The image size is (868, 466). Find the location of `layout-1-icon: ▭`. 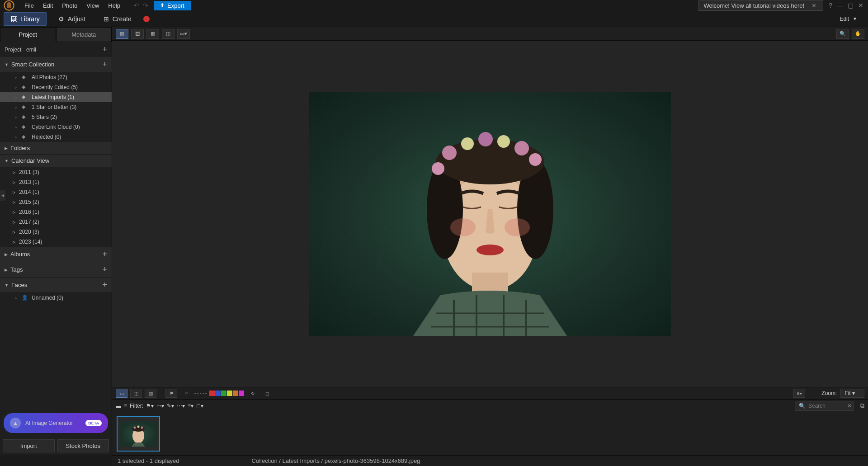

layout-1-icon: ▭ is located at coordinates (122, 393).